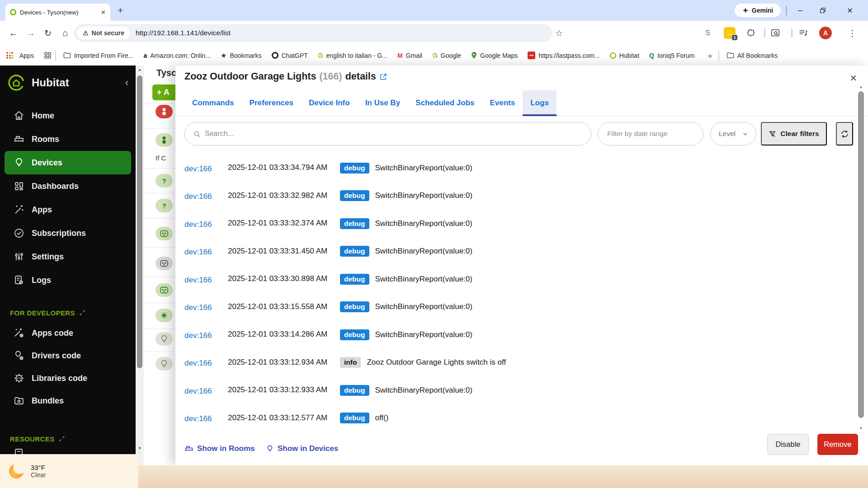 The height and width of the screenshot is (488, 868). Describe the element at coordinates (68, 186) in the screenshot. I see `sidebar-item-dashboards: Dashboards` at that location.